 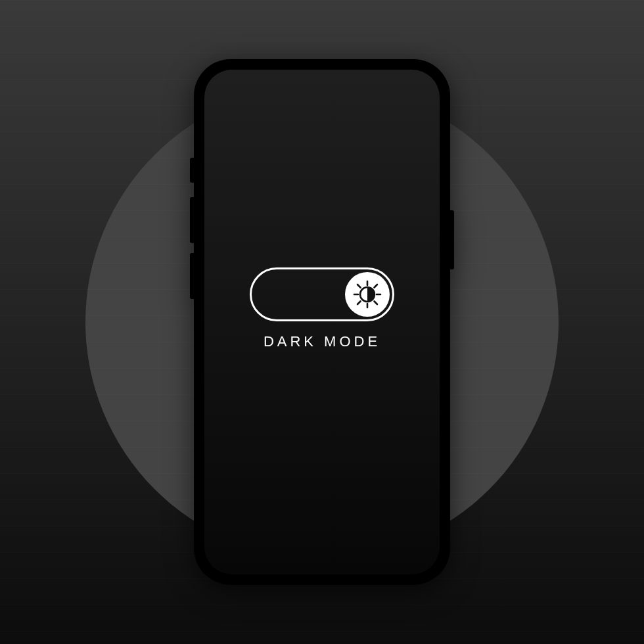 I want to click on toggle-knob, so click(x=367, y=294).